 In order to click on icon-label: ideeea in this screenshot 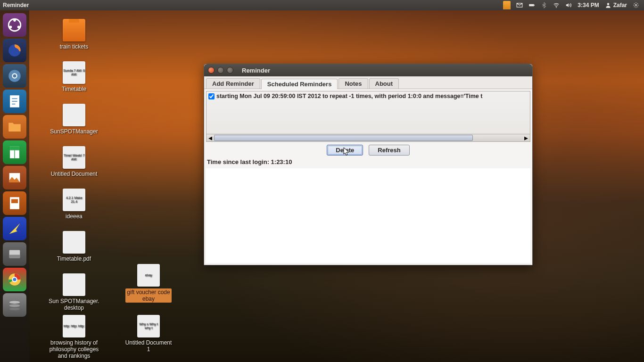, I will do `click(74, 216)`.